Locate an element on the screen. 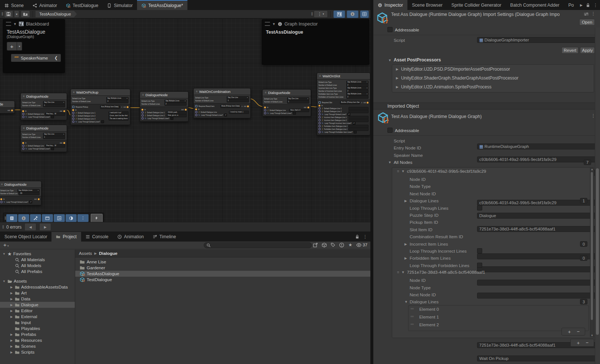 The image size is (600, 364). tree-item-addressableassetsdata: ▶ AddressableAssetsData is located at coordinates (37, 287).